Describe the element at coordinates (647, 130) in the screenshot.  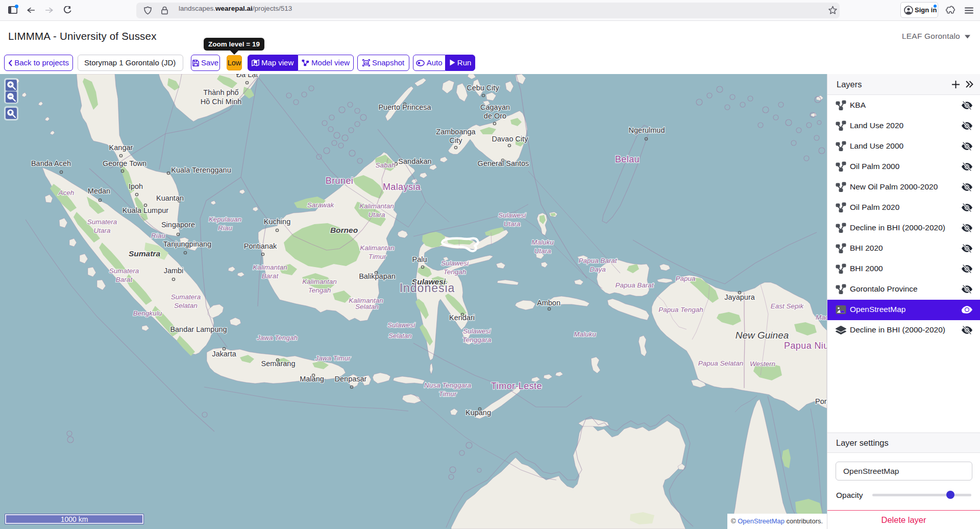
I see `svg-text: Ngerulmud` at that location.